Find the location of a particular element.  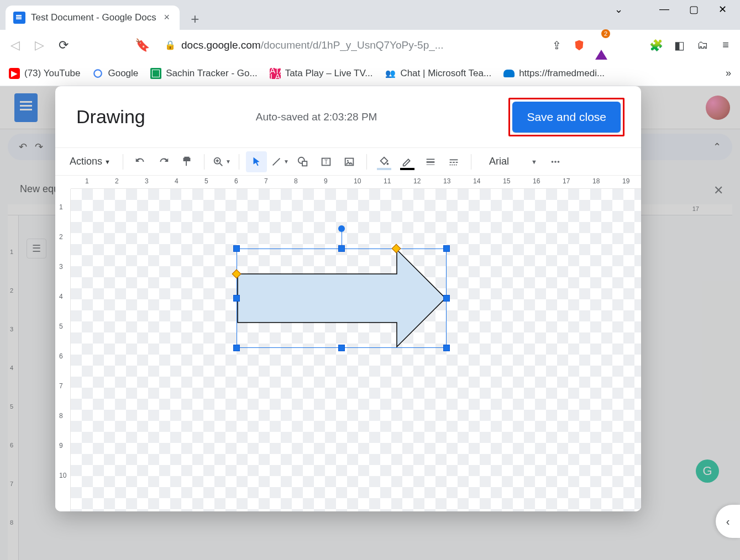

tab-search-icon: ⌄ is located at coordinates (619, 9).